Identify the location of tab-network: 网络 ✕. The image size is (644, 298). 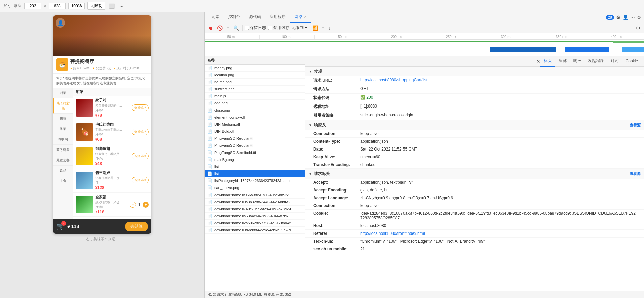
(301, 17).